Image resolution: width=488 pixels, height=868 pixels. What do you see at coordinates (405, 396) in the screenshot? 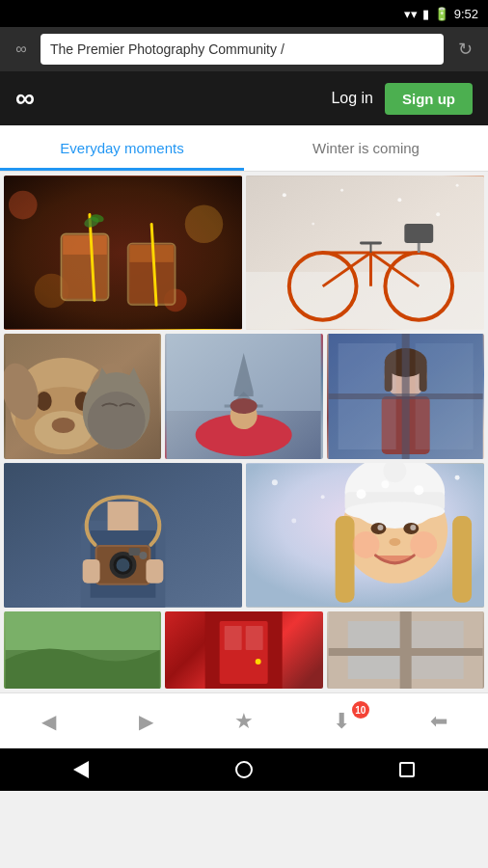
I see `photo-girl-window` at bounding box center [405, 396].